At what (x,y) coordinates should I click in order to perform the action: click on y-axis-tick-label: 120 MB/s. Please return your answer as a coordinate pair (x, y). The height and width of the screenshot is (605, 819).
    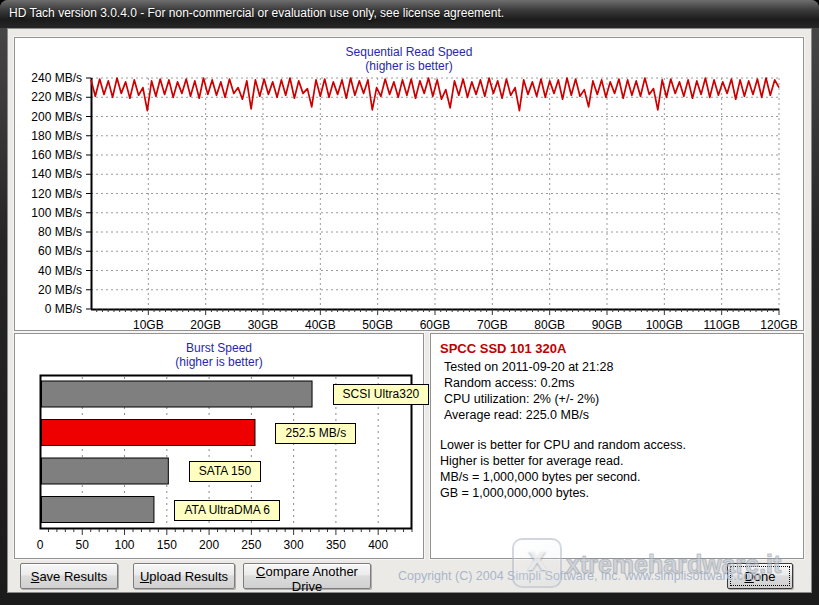
    Looking at the image, I should click on (48, 194).